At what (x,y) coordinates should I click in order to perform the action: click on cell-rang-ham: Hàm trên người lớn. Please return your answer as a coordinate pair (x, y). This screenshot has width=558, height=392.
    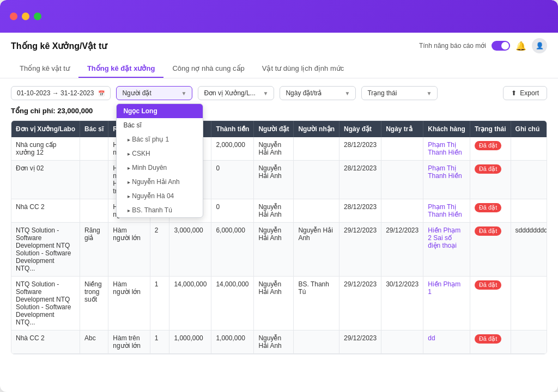
    Looking at the image, I should click on (129, 342).